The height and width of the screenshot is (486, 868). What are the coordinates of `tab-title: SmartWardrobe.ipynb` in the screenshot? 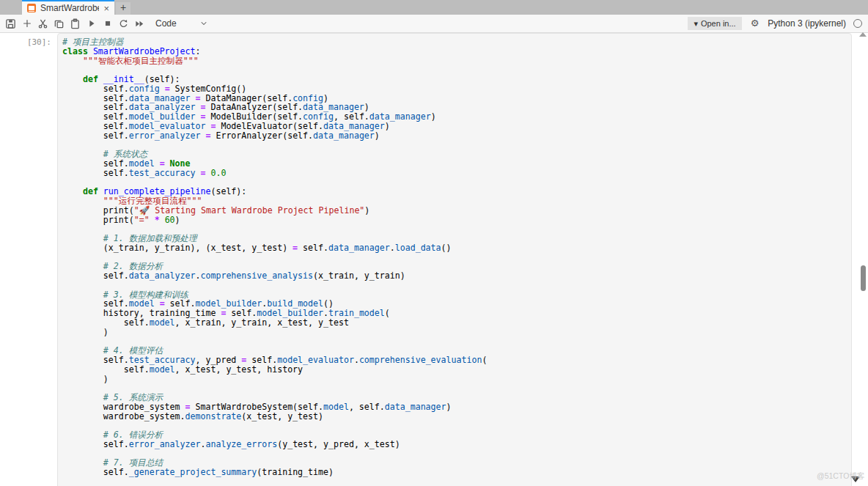 It's located at (70, 8).